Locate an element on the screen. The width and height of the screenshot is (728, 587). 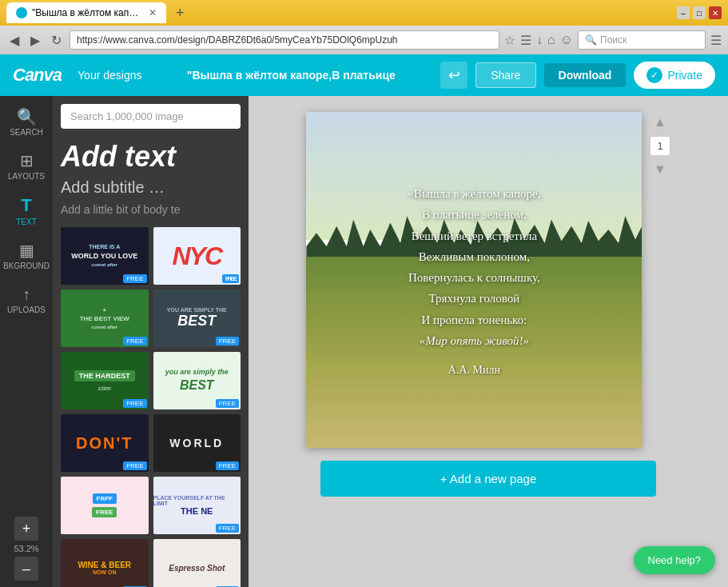
image-search-bar: Search 1,000,000 image is located at coordinates (150, 117).